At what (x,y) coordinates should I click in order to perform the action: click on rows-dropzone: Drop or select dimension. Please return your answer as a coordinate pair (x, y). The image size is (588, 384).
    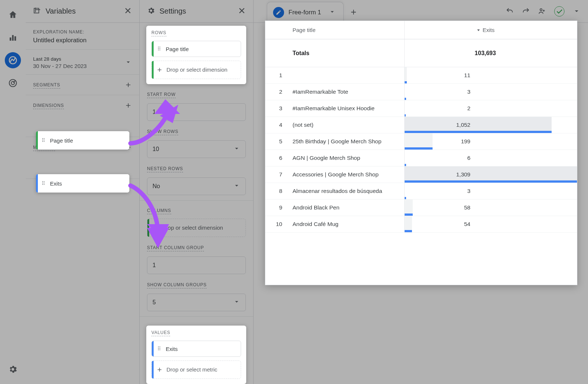
    Looking at the image, I should click on (196, 70).